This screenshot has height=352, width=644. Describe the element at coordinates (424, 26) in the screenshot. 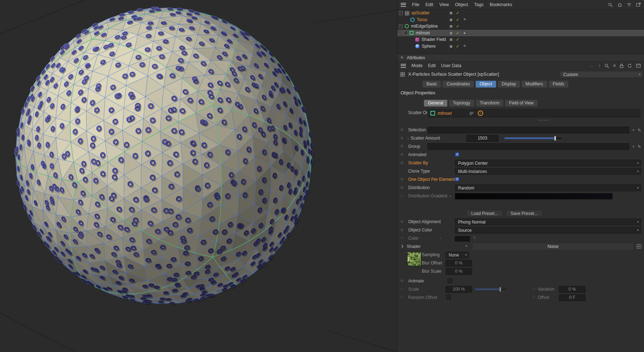

I see `tree-label: mtEdgeSpline` at that location.